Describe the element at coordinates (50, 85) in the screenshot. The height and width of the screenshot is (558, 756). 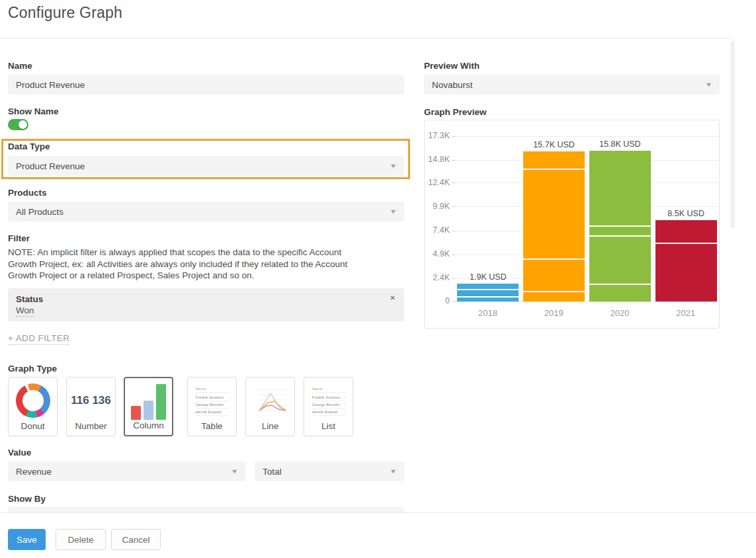
I see `name-input-value: Product Revenue` at that location.